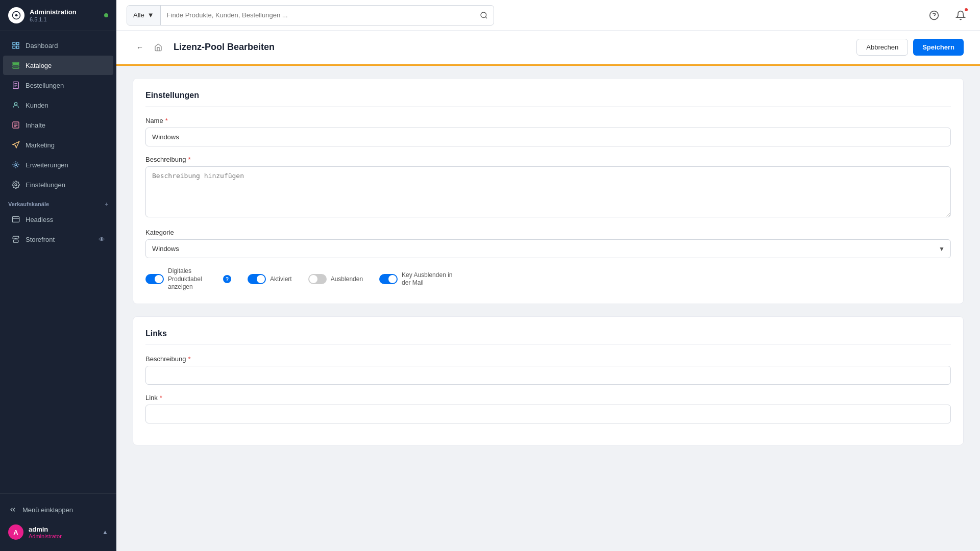 The image size is (980, 551). I want to click on search-button, so click(484, 15).